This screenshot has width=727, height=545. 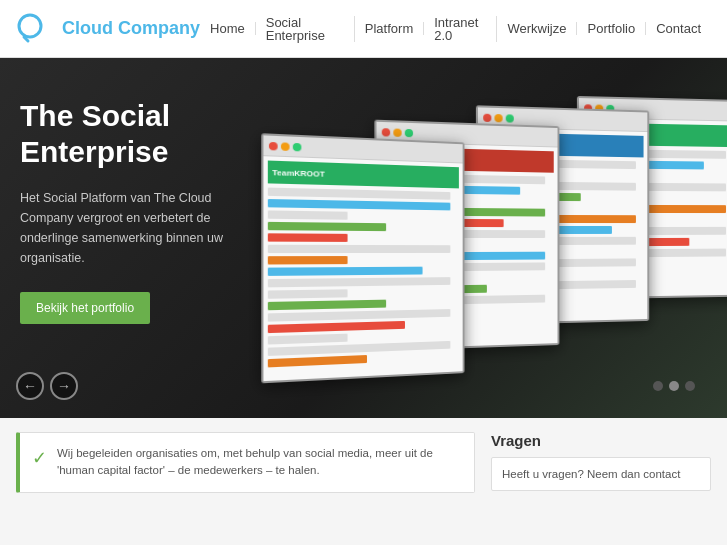 I want to click on cta-button: Bekijk het portfolio, so click(x=85, y=308).